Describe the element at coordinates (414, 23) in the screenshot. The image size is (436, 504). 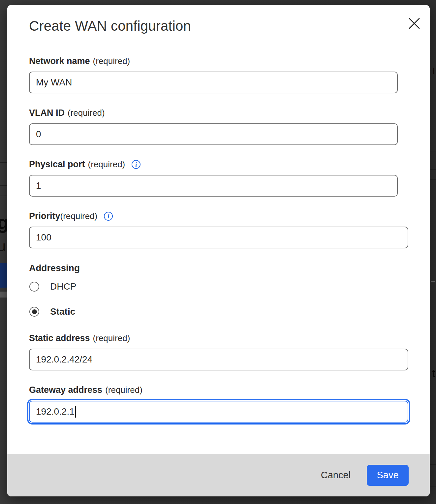
I see `close-button` at that location.